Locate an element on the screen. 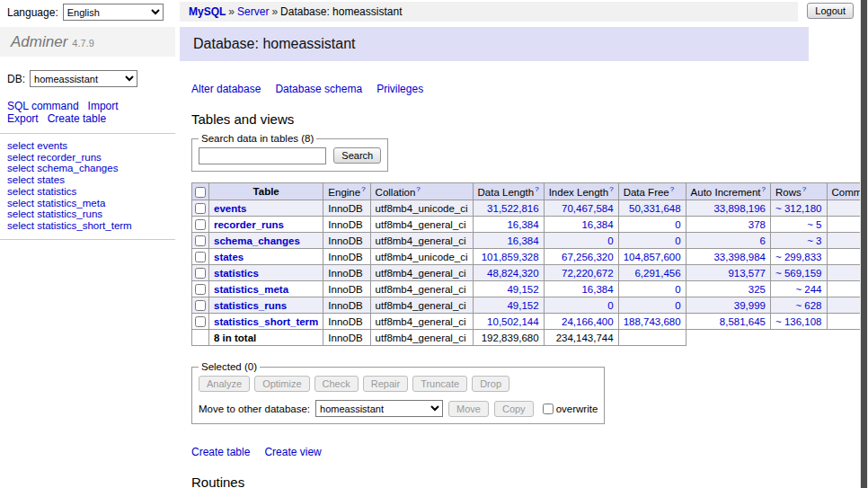 The width and height of the screenshot is (868, 488). breadcrumb-server-link: Server is located at coordinates (253, 12).